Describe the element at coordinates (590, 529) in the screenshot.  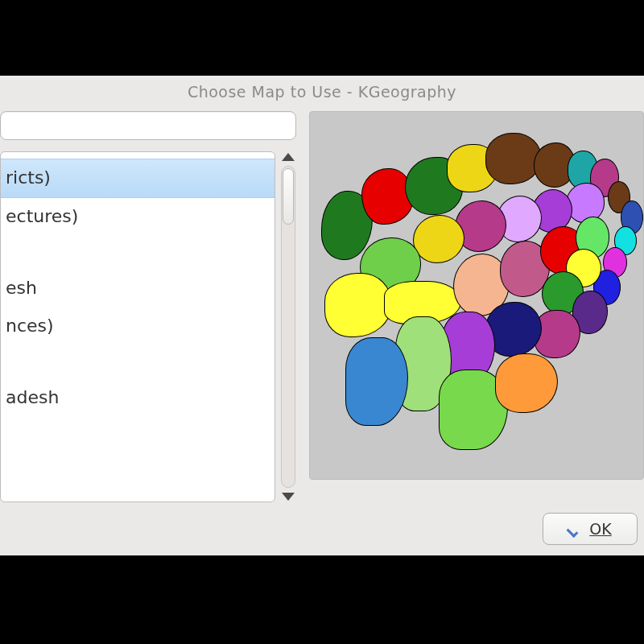
I see `ok-button: OK` at that location.